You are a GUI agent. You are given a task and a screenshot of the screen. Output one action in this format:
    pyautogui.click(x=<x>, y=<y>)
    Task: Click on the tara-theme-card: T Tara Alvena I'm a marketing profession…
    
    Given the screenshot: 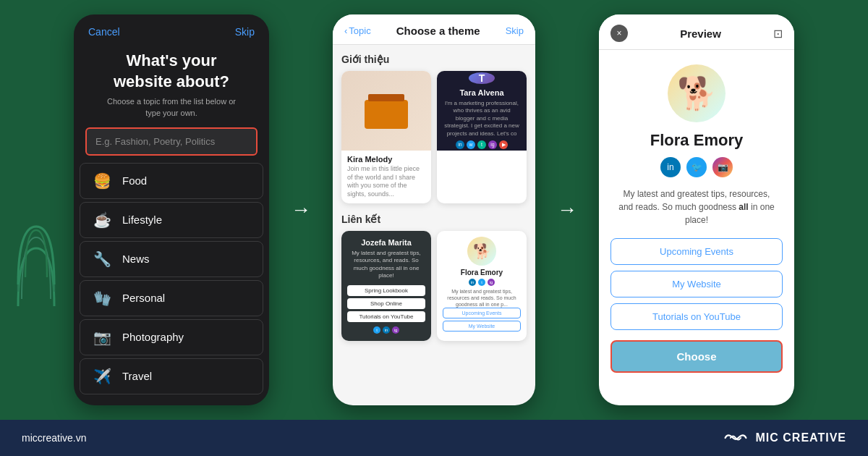 What is the action you would take?
    pyautogui.click(x=482, y=138)
    